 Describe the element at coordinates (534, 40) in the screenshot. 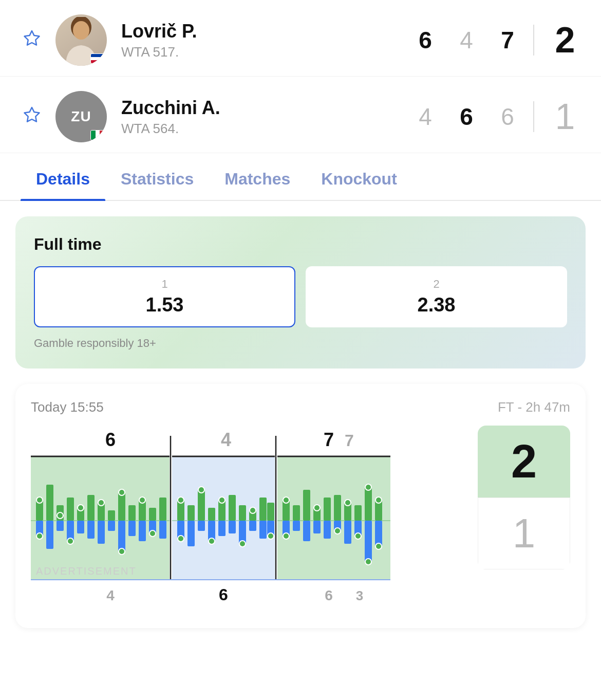

I see `score-divider1` at that location.